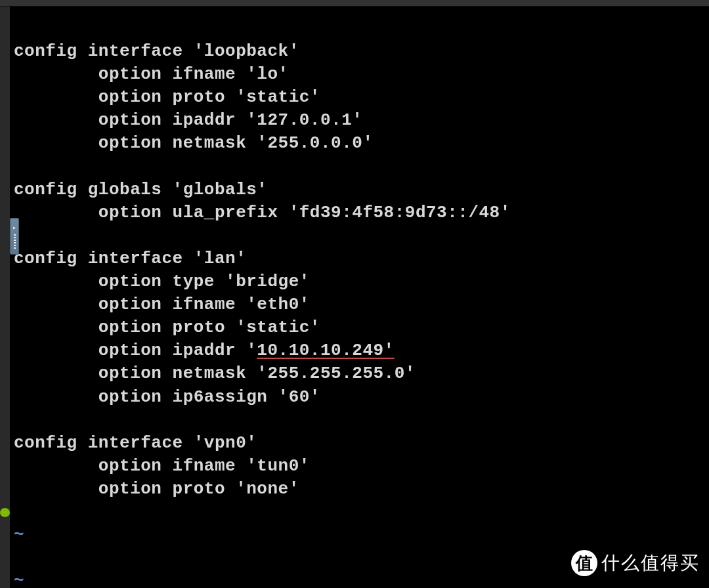 The height and width of the screenshot is (588, 709). Describe the element at coordinates (140, 190) in the screenshot. I see `cfg-globals-header: config globals 'globals'` at that location.